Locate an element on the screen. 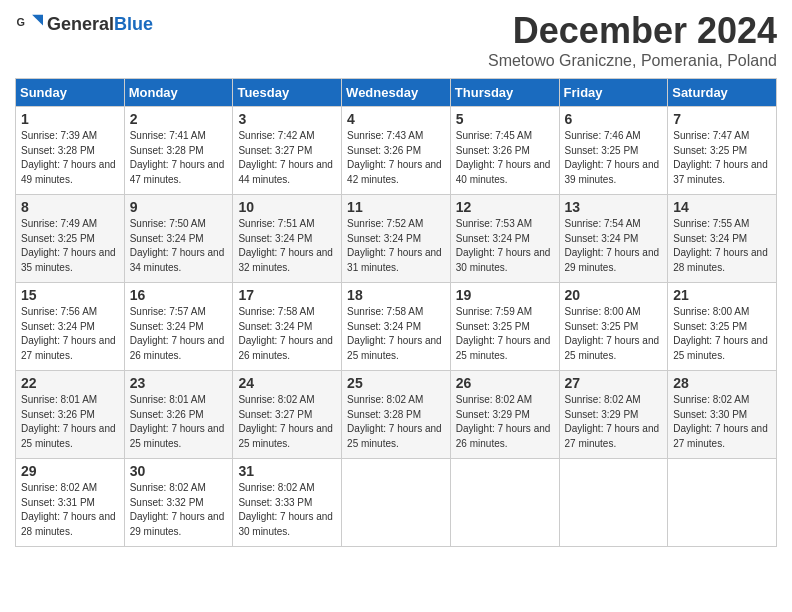 This screenshot has width=792, height=612. location-subtitle: Smetowo Graniczne, Pomerania, Poland is located at coordinates (632, 61).